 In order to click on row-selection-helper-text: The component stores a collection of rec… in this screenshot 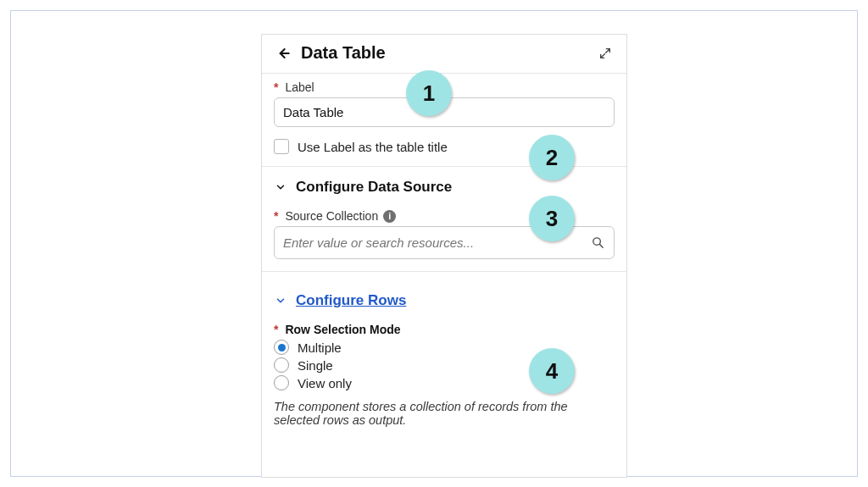, I will do `click(444, 410)`.